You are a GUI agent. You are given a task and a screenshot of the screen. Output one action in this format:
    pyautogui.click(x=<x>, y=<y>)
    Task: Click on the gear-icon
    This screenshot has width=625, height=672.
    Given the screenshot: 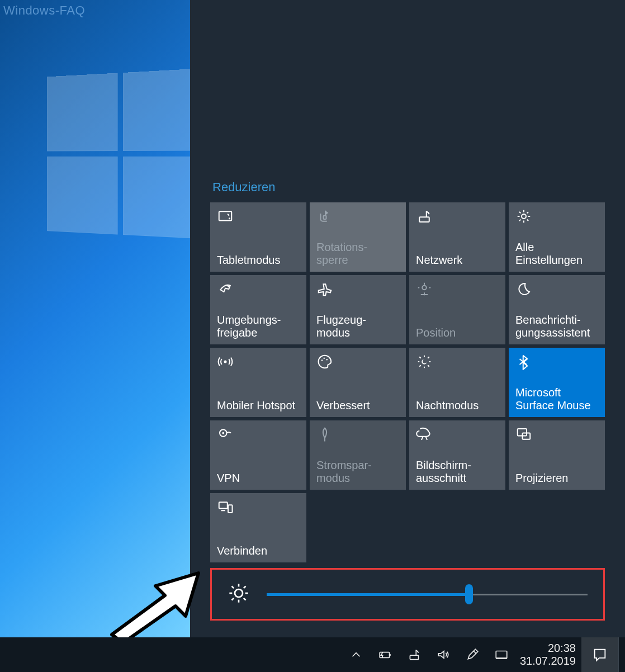 What is the action you would take?
    pyautogui.click(x=557, y=216)
    